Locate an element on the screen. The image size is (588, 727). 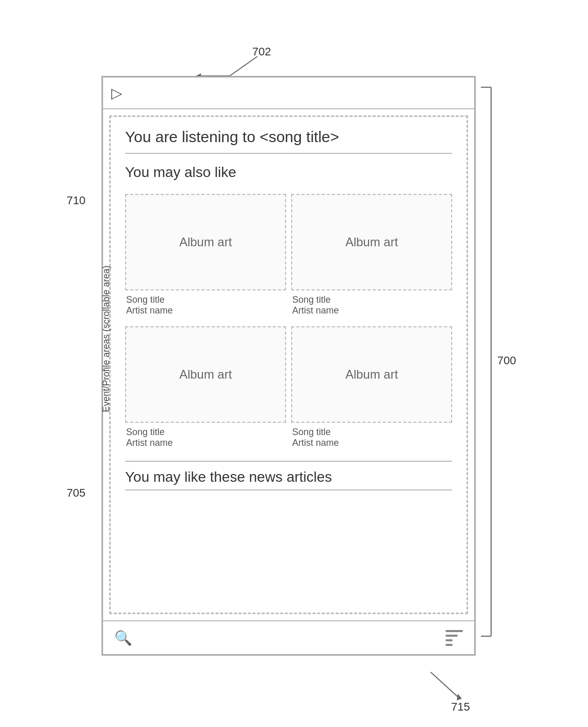
album-art-box-3: Album art is located at coordinates (206, 375).